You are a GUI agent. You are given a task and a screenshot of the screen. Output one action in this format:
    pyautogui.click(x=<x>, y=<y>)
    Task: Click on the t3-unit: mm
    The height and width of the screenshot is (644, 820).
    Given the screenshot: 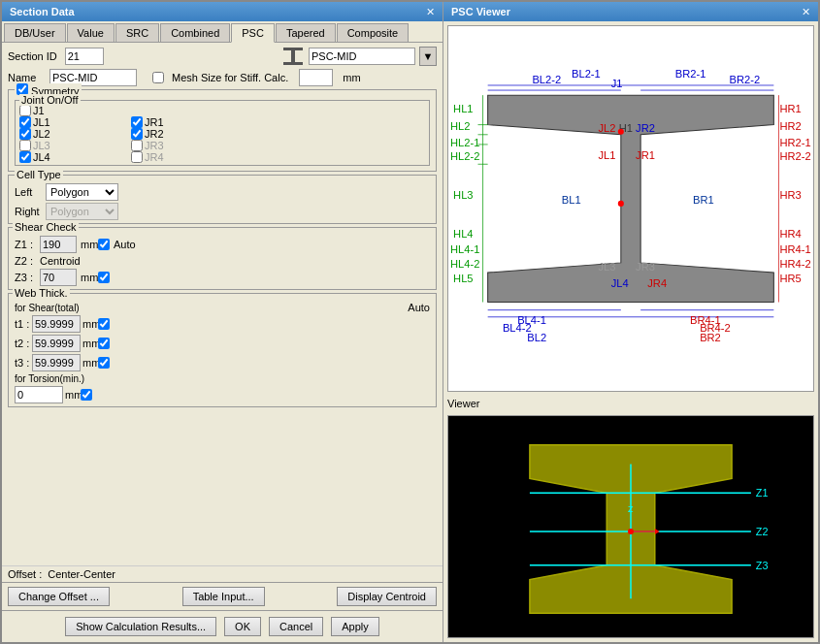 What is the action you would take?
    pyautogui.click(x=89, y=363)
    